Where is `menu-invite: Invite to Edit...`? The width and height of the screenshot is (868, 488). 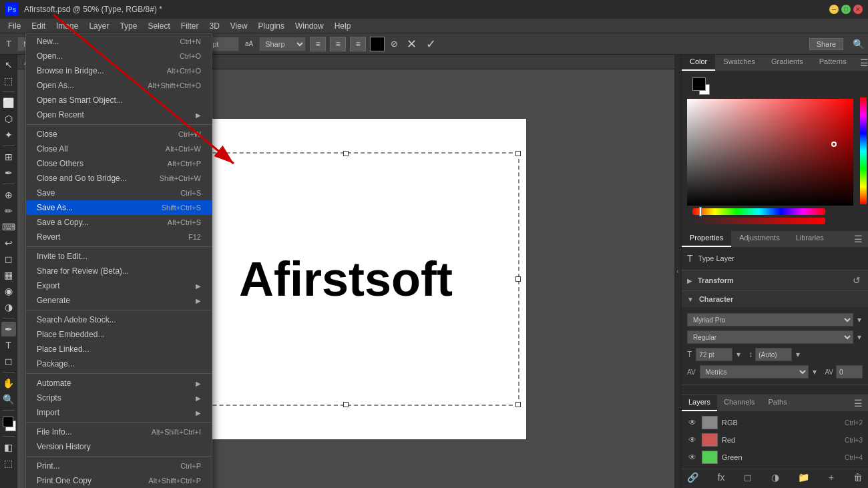
menu-invite: Invite to Edit... is located at coordinates (119, 256).